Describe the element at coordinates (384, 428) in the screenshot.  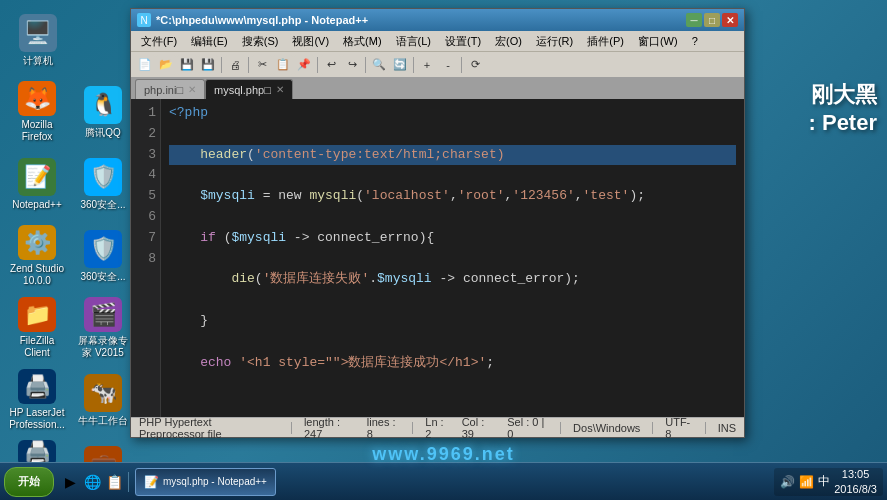
I see `status-lines: lines : 8` at that location.